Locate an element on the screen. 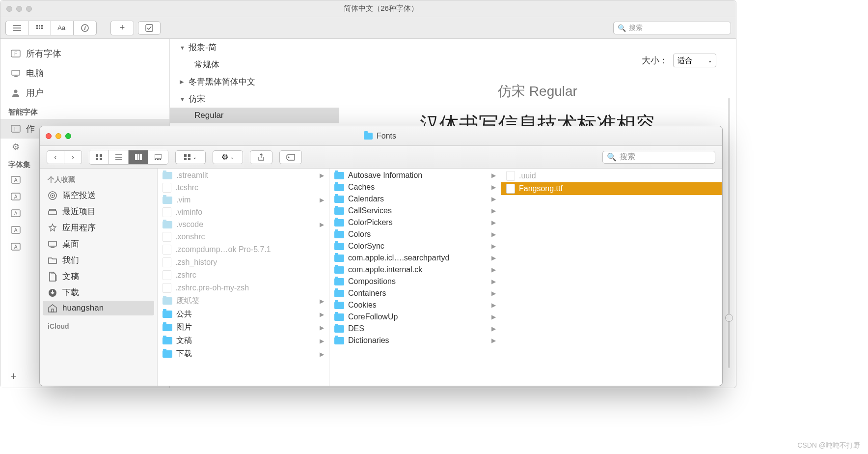 This screenshot has width=868, height=454. file-row: CallServices▶ is located at coordinates (415, 211).